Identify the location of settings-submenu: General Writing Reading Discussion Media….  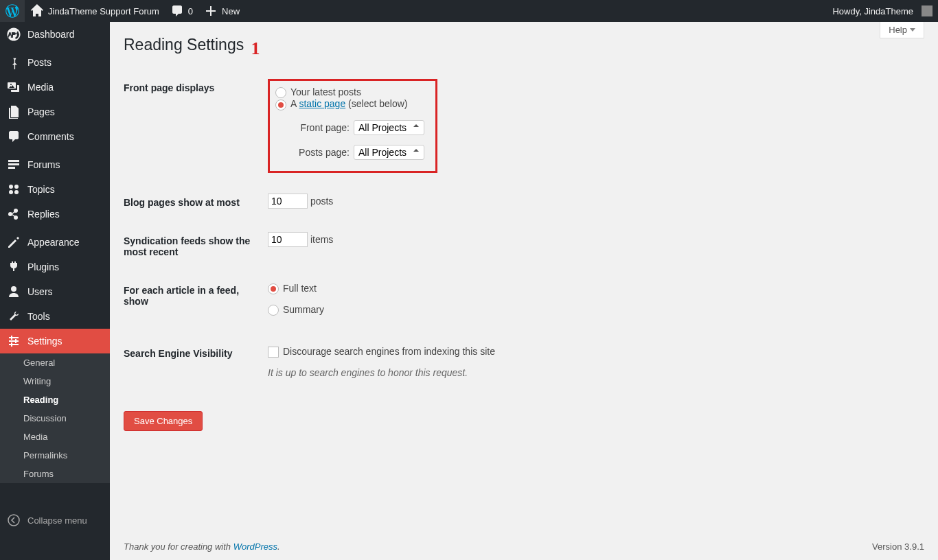
(55, 419).